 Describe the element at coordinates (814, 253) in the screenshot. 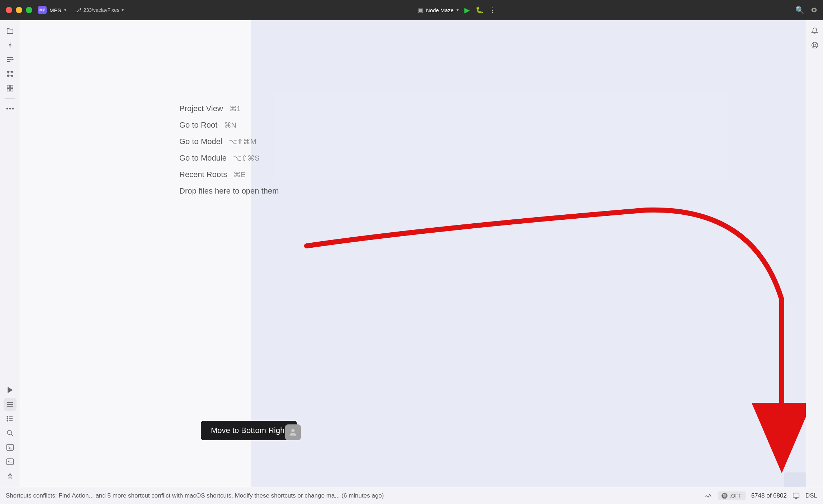

I see `right-sidebar` at that location.